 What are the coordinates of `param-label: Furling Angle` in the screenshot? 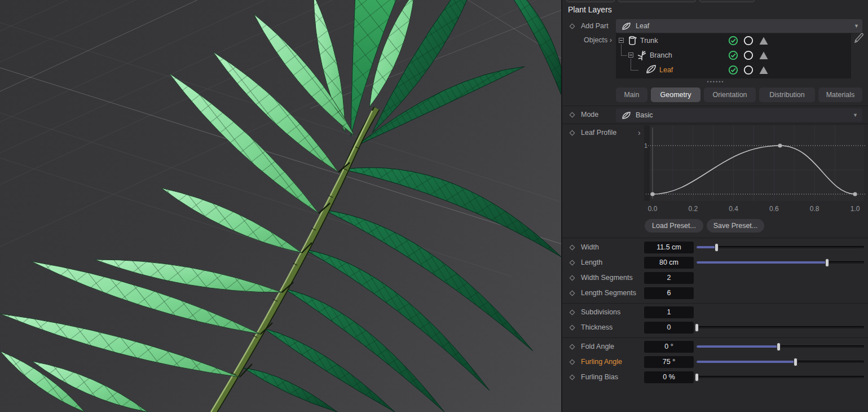 It's located at (601, 362).